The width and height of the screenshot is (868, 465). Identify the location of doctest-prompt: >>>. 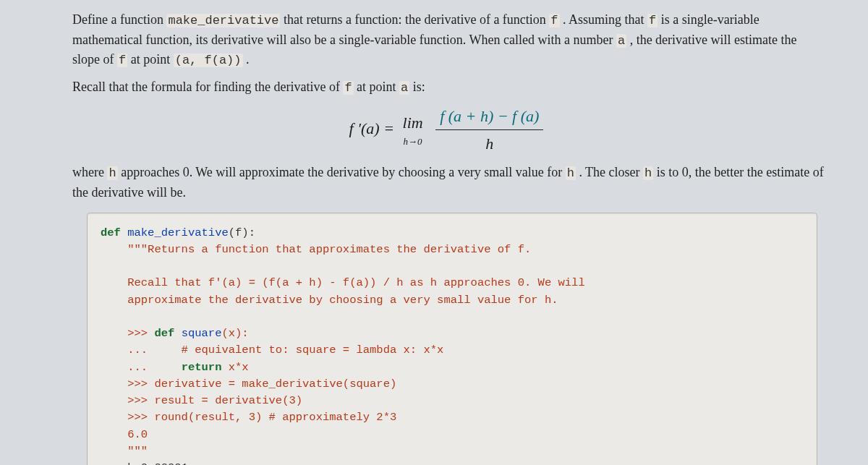
(127, 333).